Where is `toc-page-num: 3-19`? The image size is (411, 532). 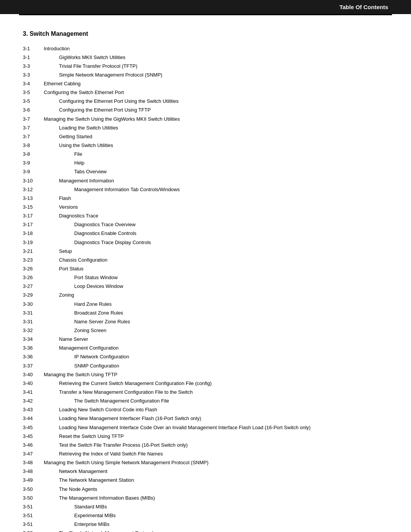 toc-page-num: 3-19 is located at coordinates (33, 242).